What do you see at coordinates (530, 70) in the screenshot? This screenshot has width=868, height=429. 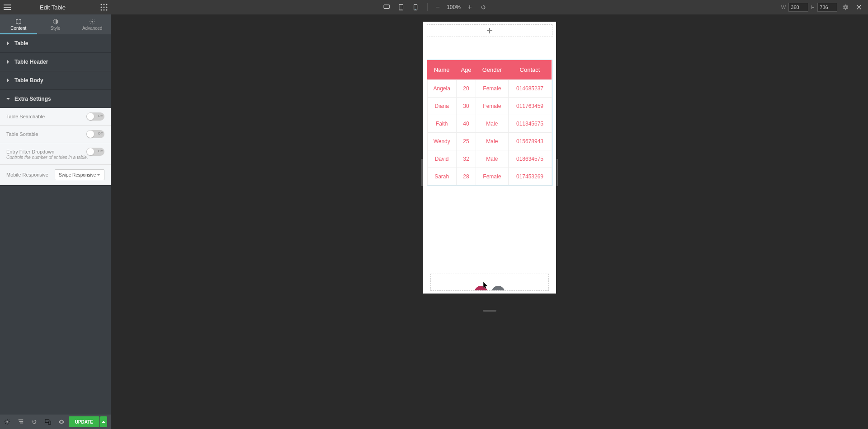 I see `table-header-cell: Contact` at bounding box center [530, 70].